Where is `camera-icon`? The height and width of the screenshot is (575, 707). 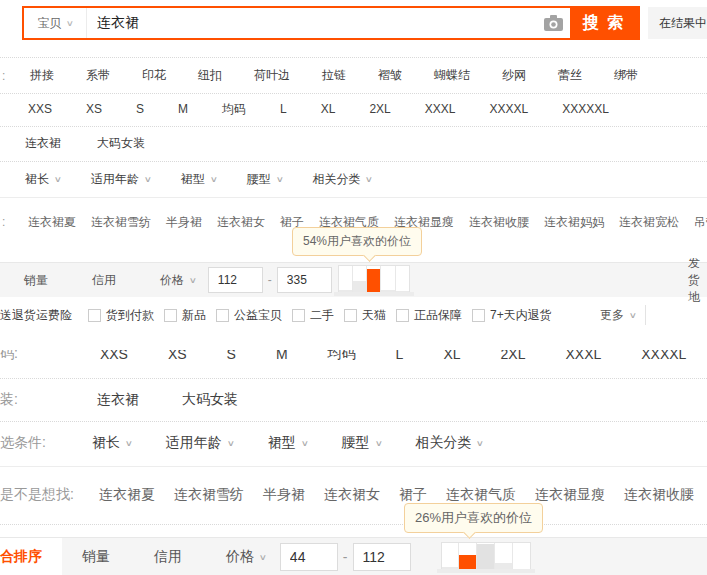 camera-icon is located at coordinates (553, 23).